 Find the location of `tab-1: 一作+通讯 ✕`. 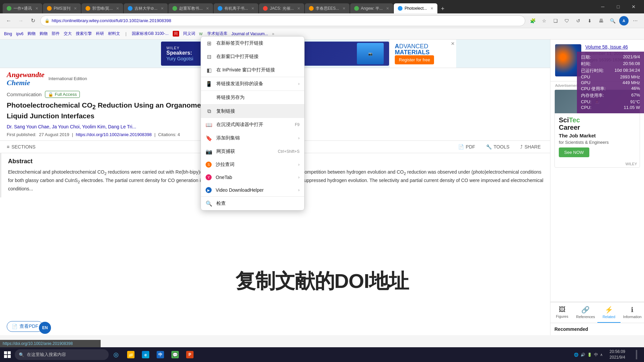

tab-1: 一作+通讯 ✕ is located at coordinates (22, 8).